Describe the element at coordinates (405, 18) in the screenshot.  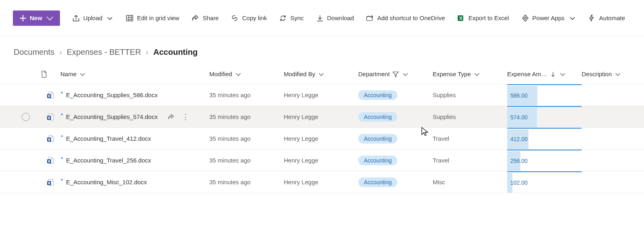
I see `add-shortcut-button: Add shortcut to OneDrive` at that location.